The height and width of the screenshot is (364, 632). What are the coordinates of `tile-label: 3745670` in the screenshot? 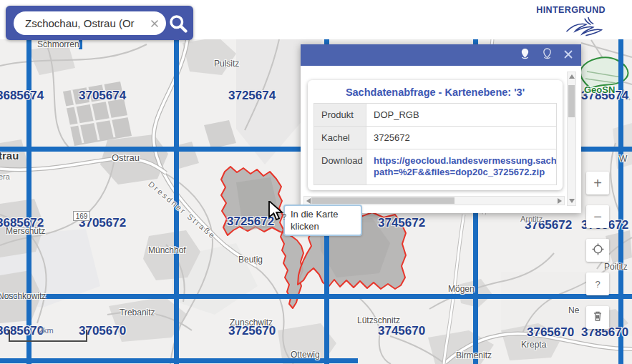 It's located at (402, 331).